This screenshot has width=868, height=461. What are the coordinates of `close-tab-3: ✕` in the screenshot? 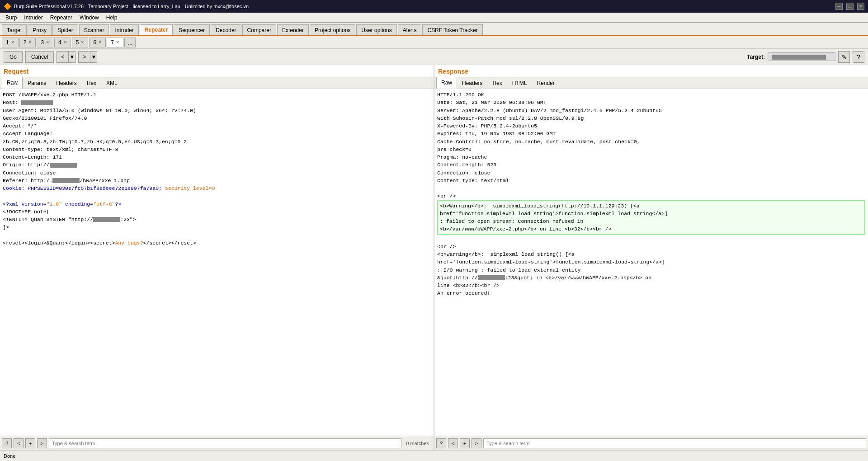 It's located at (47, 42).